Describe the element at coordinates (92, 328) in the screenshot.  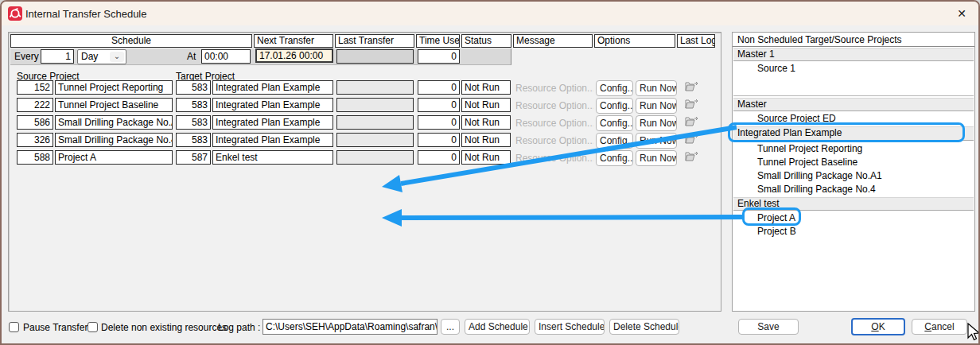
I see `delete-non-existing-checkbox` at that location.